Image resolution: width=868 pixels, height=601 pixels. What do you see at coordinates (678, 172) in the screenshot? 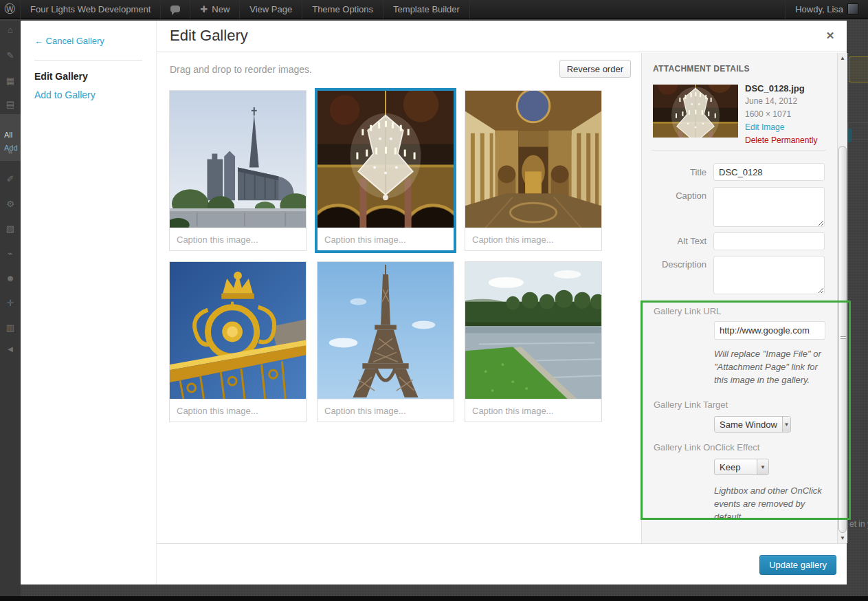
I see `title-label: Title` at bounding box center [678, 172].